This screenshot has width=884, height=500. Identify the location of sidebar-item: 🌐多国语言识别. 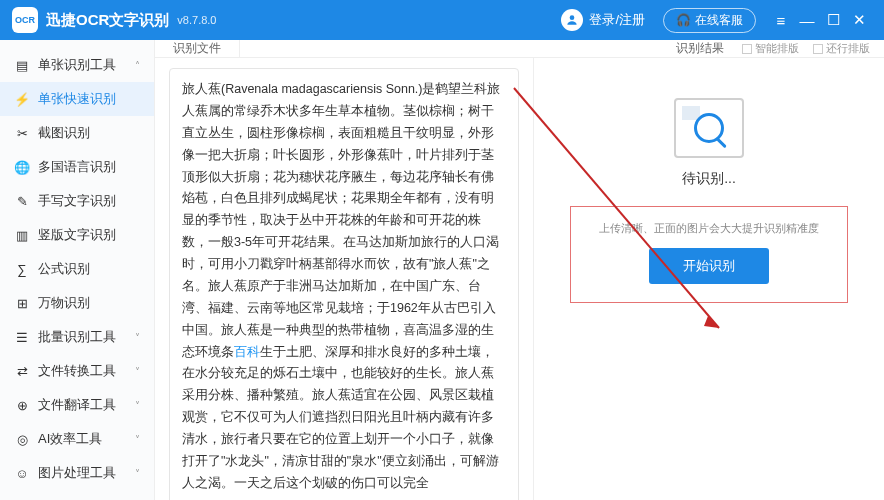
(77, 167).